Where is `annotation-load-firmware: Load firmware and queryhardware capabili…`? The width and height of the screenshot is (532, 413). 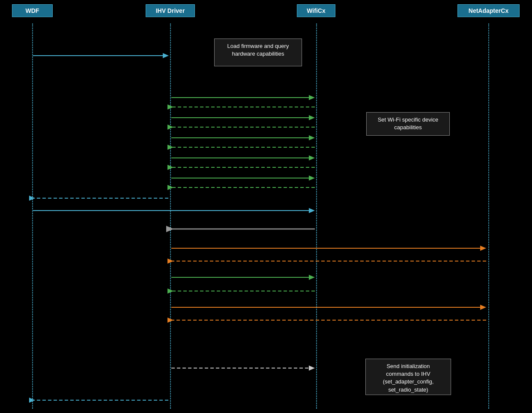
annotation-load-firmware: Load firmware and queryhardware capabili… is located at coordinates (258, 52).